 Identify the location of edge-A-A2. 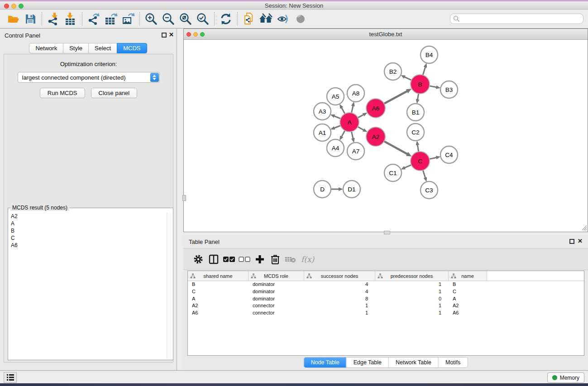
(360, 129).